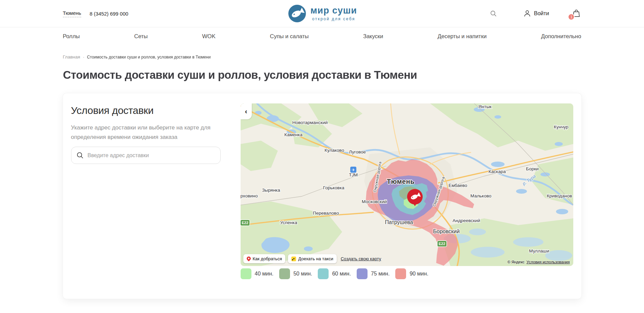 The image size is (644, 313). I want to click on topbar-left: Тюмень 8 (3452) 699 000, so click(151, 14).